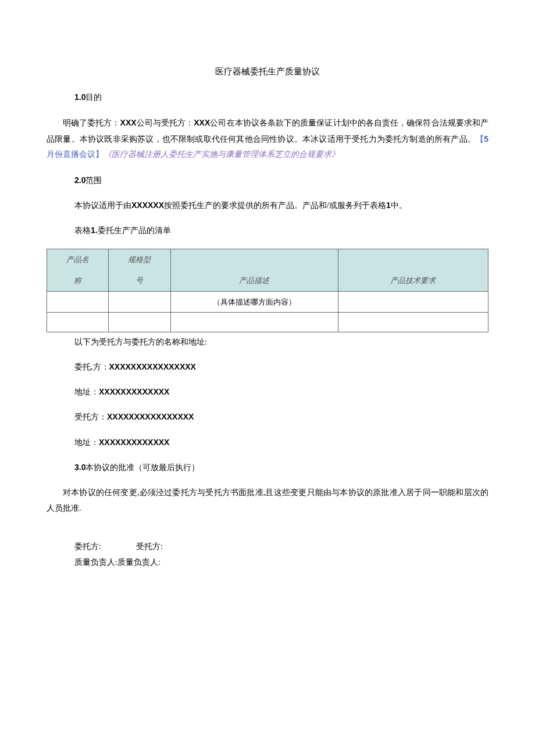 Image resolution: width=535 pixels, height=756 pixels. Describe the element at coordinates (281, 547) in the screenshot. I see `signature-row-1: 委托方:受托方:` at that location.